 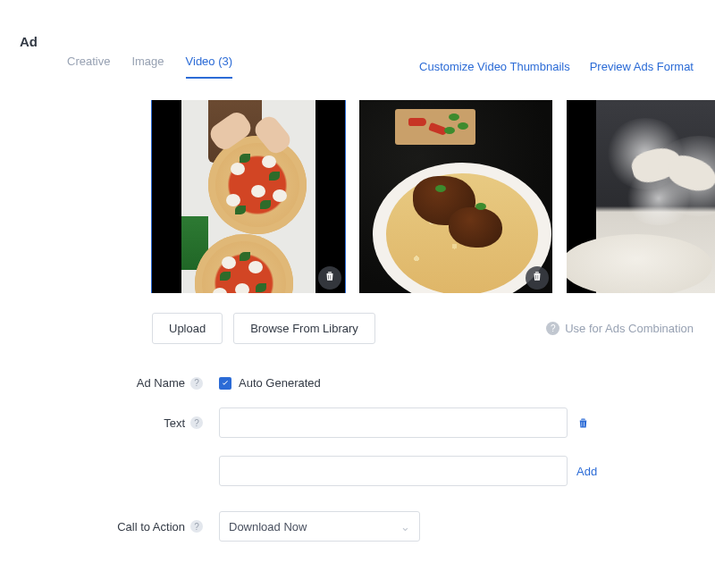 I want to click on text-row-2: Add, so click(x=381, y=471).